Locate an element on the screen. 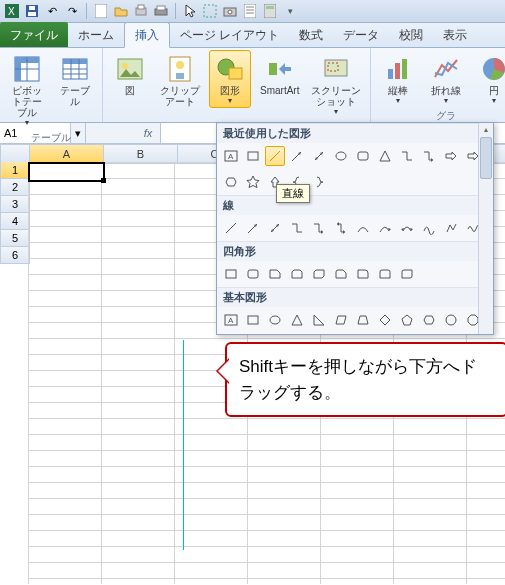 This screenshot has height=585, width=505. line-chart-icon is located at coordinates (446, 69).